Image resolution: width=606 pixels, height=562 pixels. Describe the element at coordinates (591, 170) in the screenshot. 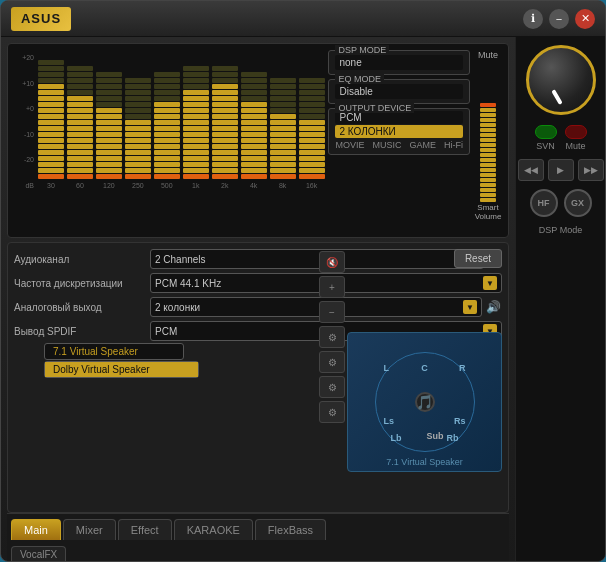

I see `ctrl-btn-3: ▶▶` at that location.